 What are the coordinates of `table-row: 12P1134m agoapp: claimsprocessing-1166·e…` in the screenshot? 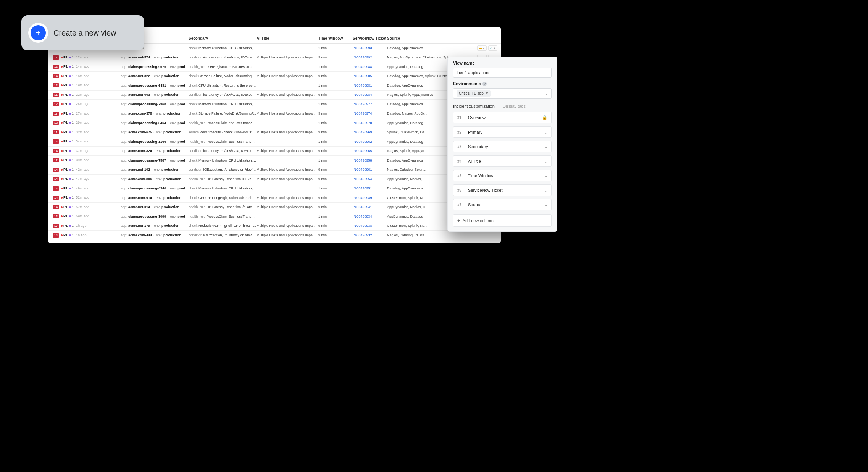 It's located at (274, 142).